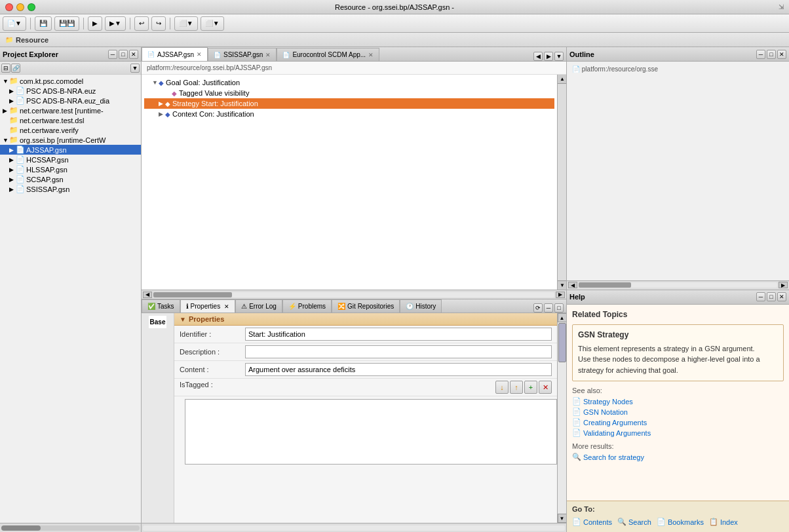 The height and width of the screenshot is (532, 789). Describe the element at coordinates (761, 297) in the screenshot. I see `help-min-btn: ─` at that location.